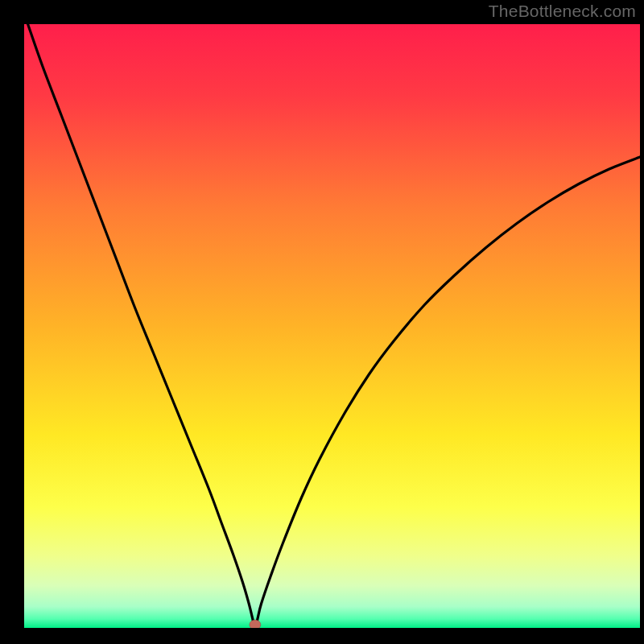 This screenshot has height=644, width=644. Describe the element at coordinates (562, 11) in the screenshot. I see `watermark-text: TheBottleneck.com` at that location.